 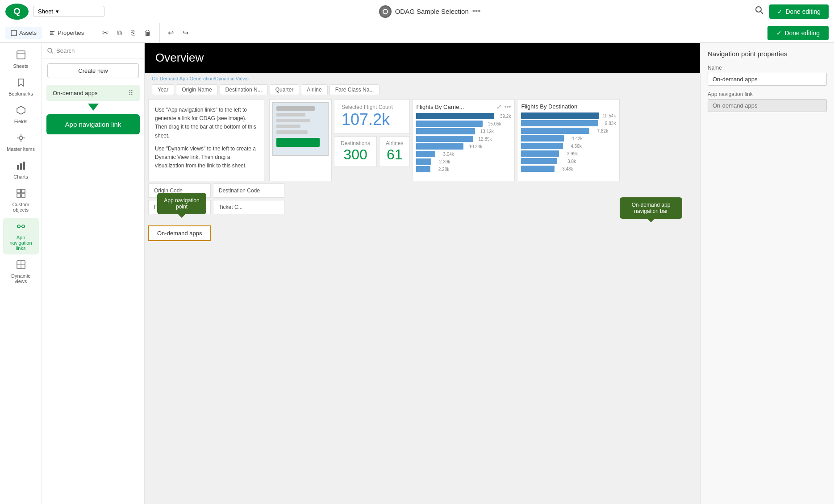 I want to click on breadcrumb: On Demand App Generation/Dynamic Views, so click(x=422, y=79).